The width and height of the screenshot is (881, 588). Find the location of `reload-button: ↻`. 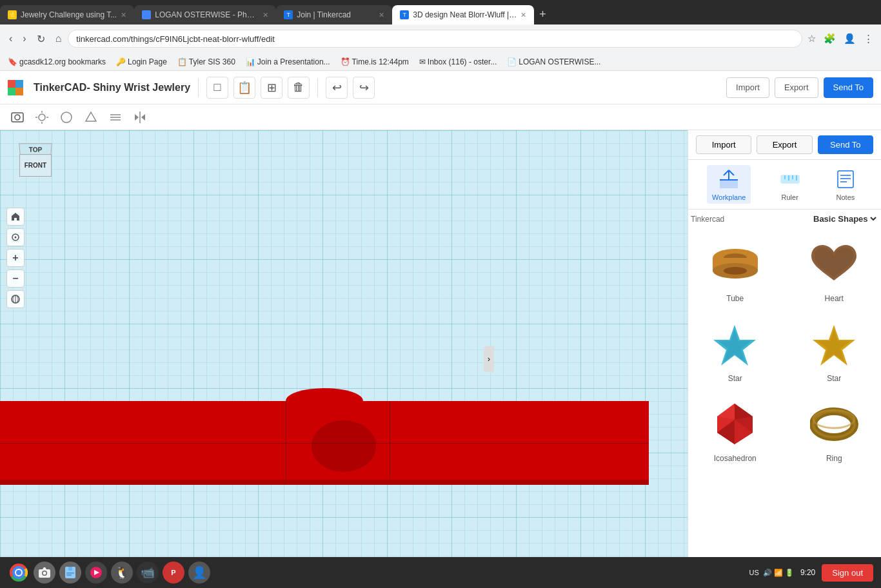

reload-button: ↻ is located at coordinates (41, 39).